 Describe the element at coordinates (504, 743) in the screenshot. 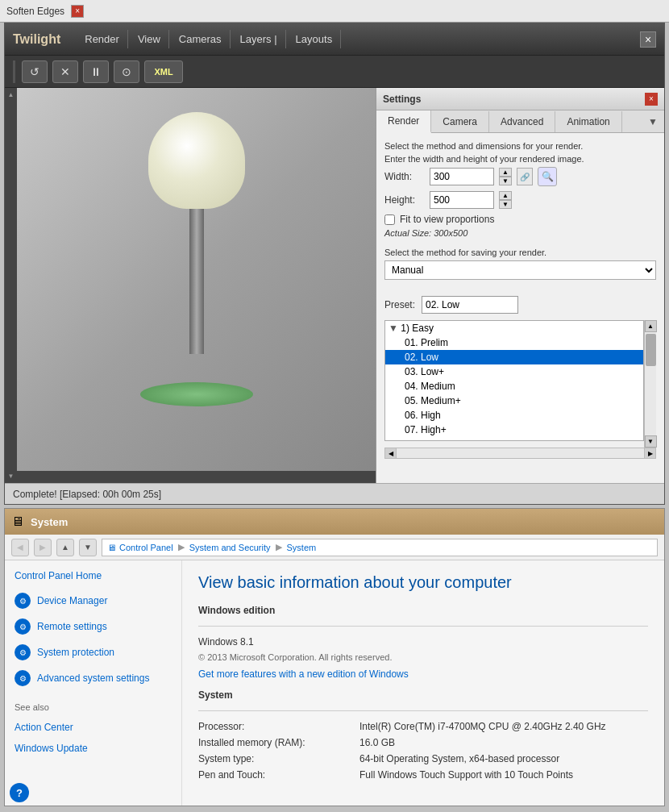

I see `ram-value: 16.0 GB` at that location.